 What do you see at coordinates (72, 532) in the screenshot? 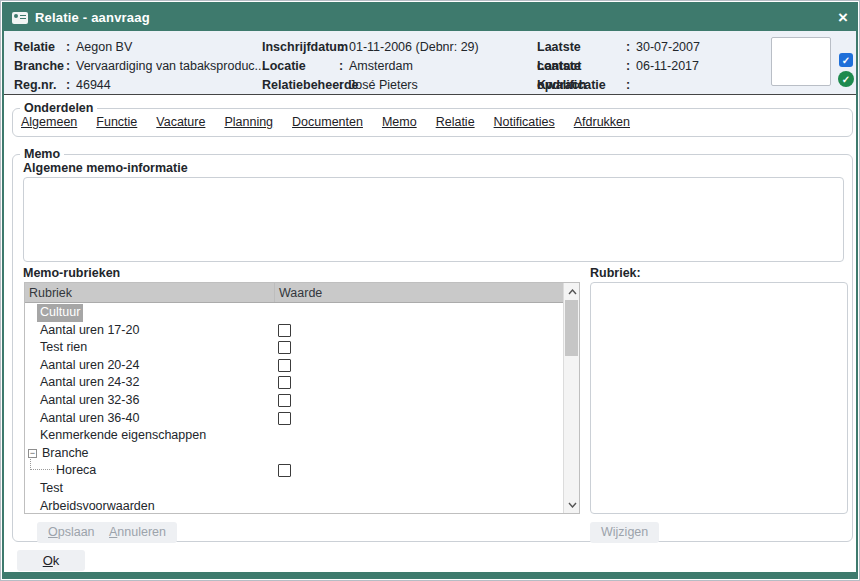
I see `opslaan-button: Opslaan` at bounding box center [72, 532].